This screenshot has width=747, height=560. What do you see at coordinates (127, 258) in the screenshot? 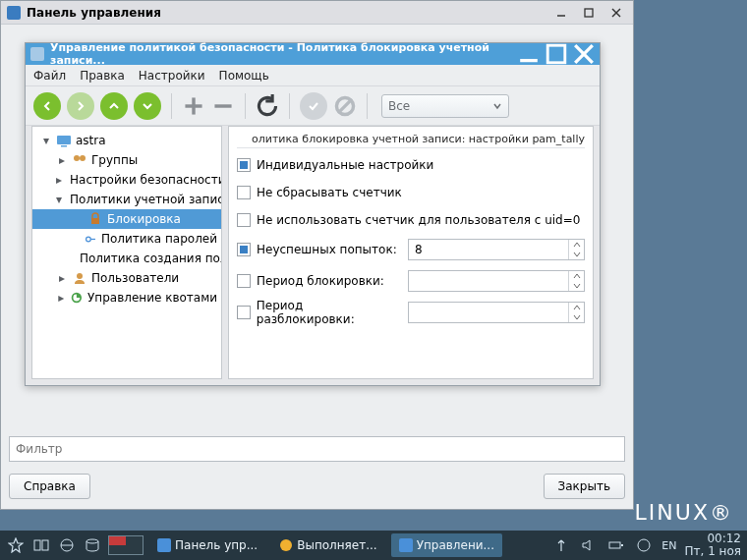
I see `tree-item-creation-policy: Политика создания пол...` at bounding box center [127, 258].